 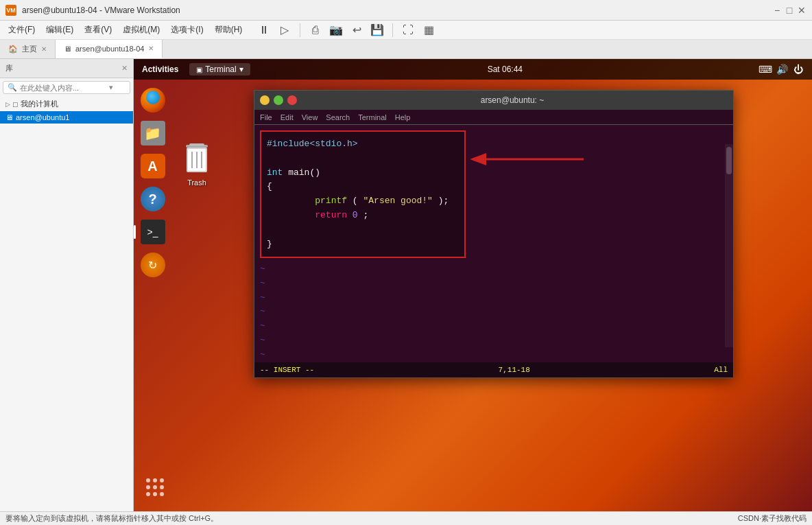 I want to click on statusbar-right: CSDN·素子找教代码, so click(x=772, y=519).